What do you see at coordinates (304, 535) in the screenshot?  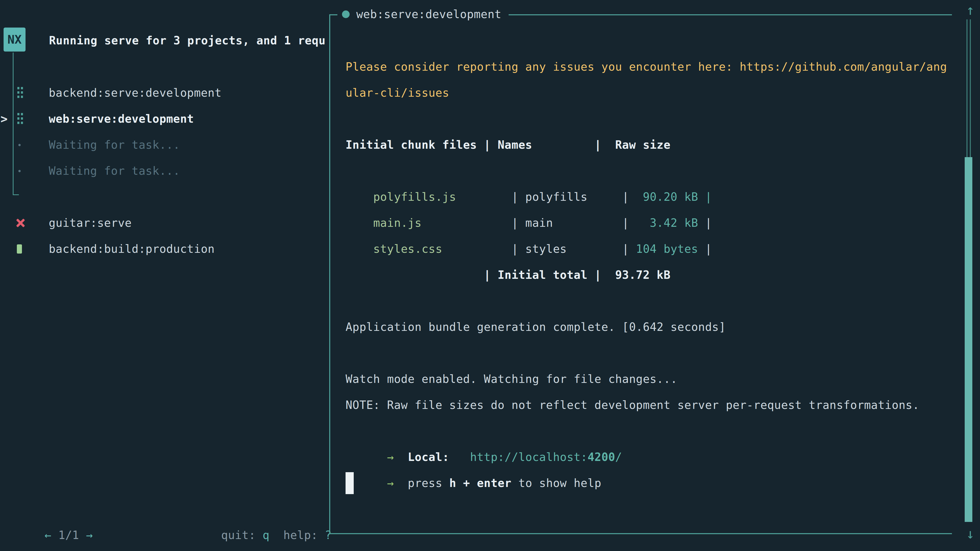 I see `help-label: help:` at bounding box center [304, 535].